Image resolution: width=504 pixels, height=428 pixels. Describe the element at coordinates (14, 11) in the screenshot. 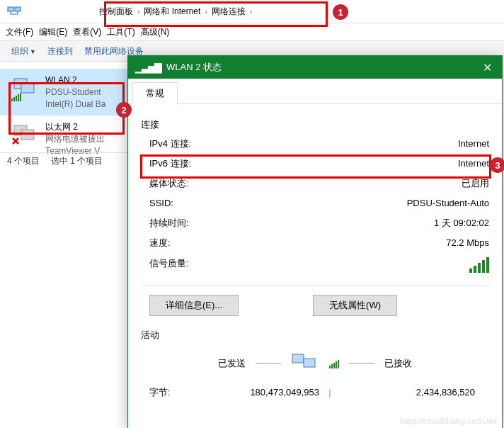

I see `network-location-icon` at that location.